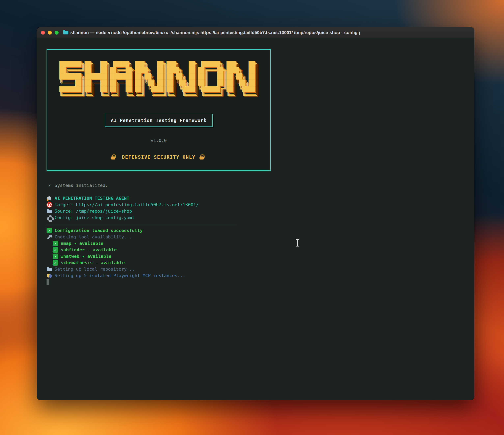 The width and height of the screenshot is (504, 435). What do you see at coordinates (159, 80) in the screenshot?
I see `ascii-art-wrap: ███████╗██╗ ██╗ █████╗ ███╗ ██╗███╗ ██╗ …` at bounding box center [159, 80].